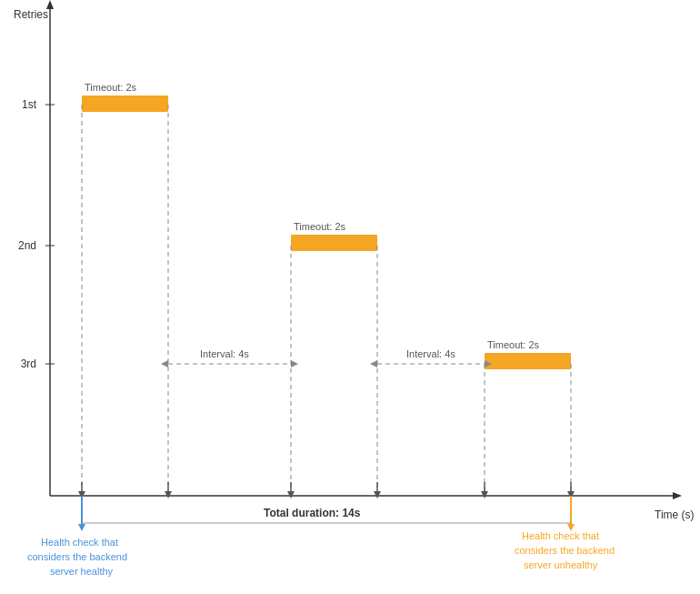  What do you see at coordinates (431, 354) in the screenshot?
I see `interval-label-2: Interval: 4s` at bounding box center [431, 354].